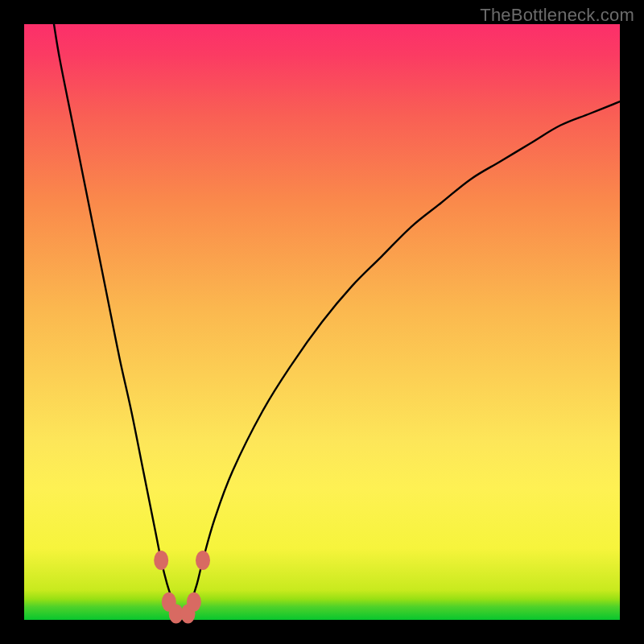 This screenshot has width=644, height=644. What do you see at coordinates (182, 588) in the screenshot?
I see `curve-markers` at bounding box center [182, 588].